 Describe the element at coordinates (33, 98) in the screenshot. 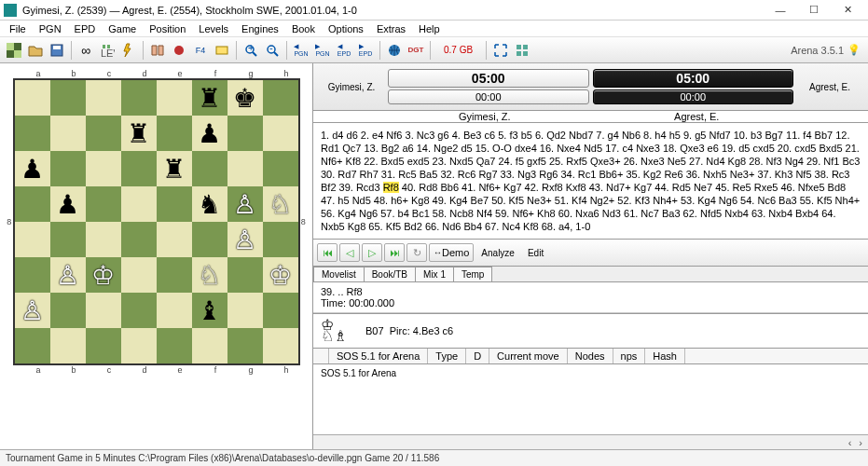

I see `square-a8` at that location.